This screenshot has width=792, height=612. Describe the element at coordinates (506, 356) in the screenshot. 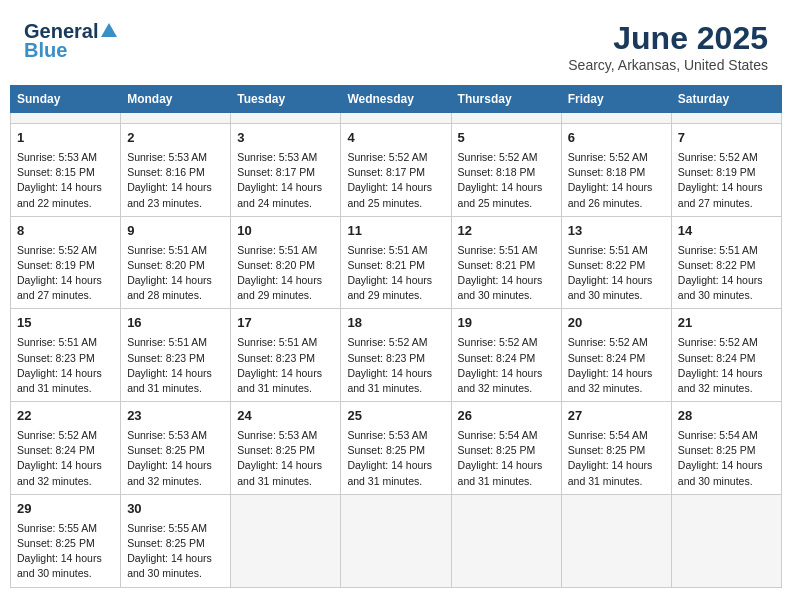

I see `calendar-day-cell: 19Sunrise: 5:52 AMSunset: 8:24 PMDayligh…` at that location.